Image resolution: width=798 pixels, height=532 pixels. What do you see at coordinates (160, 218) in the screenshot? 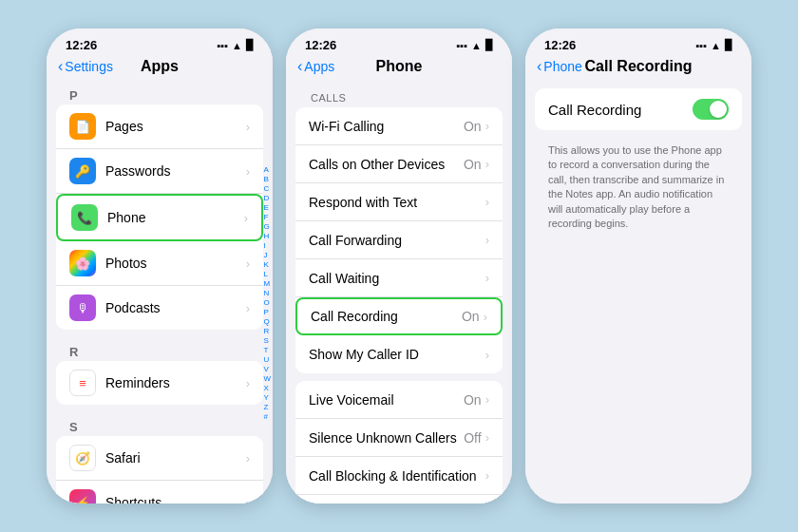
I see `list-item-phone: 📞 Phone ›` at bounding box center [160, 218].